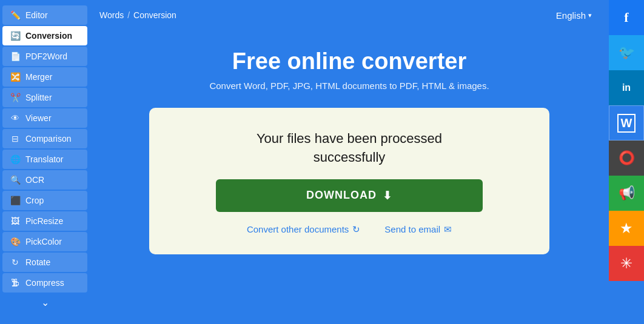 The width and height of the screenshot is (644, 324). I want to click on megaphone-button: 📢, so click(626, 193).